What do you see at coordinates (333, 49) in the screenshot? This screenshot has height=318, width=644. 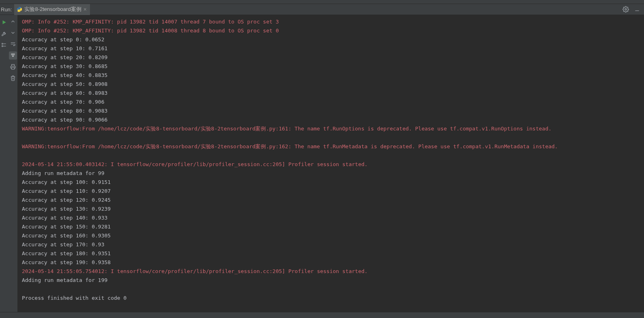 I see `console-line: Accuracy at step 10: 0.7161` at bounding box center [333, 49].